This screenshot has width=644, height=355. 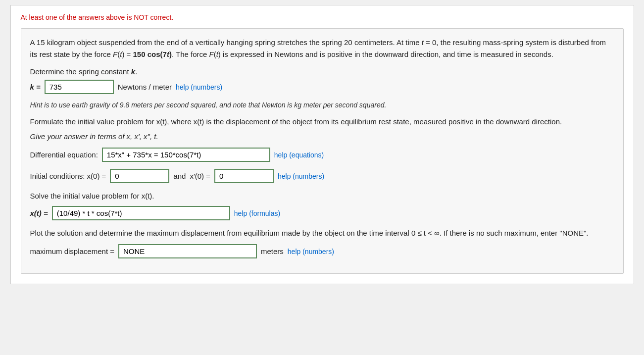 What do you see at coordinates (272, 252) in the screenshot?
I see `max-displacement-unit: meters` at bounding box center [272, 252].